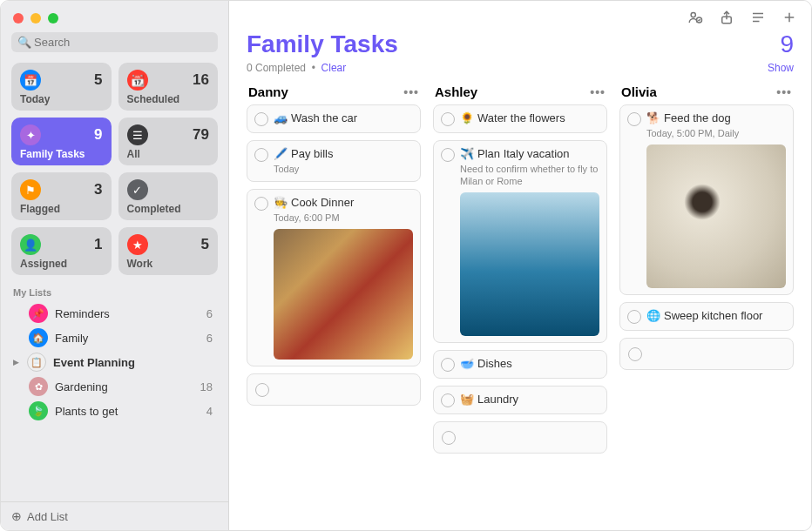 Image resolution: width=812 pixels, height=531 pixels. I want to click on task-card: 🥣 Dishes, so click(520, 364).